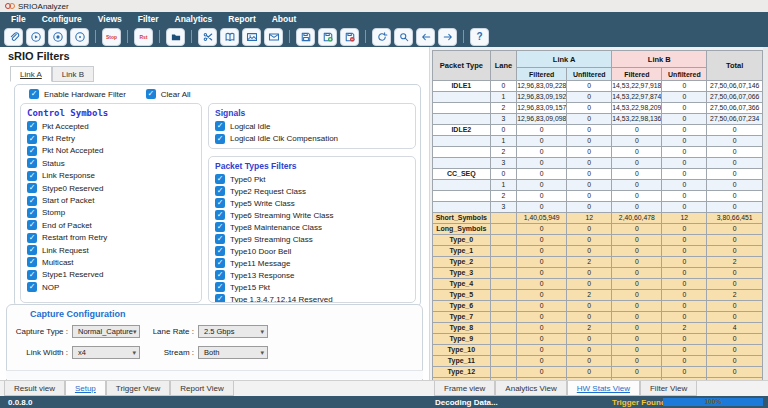 This screenshot has width=768, height=408. I want to click on tab-link-b: Link B, so click(73, 74).